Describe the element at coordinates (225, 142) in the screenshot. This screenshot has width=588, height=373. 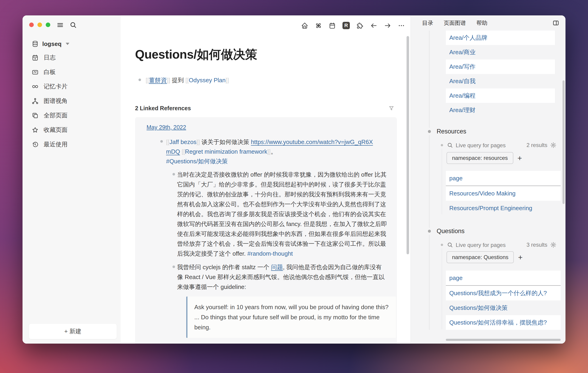
I see `block-text: 谈关于如何做决策` at that location.